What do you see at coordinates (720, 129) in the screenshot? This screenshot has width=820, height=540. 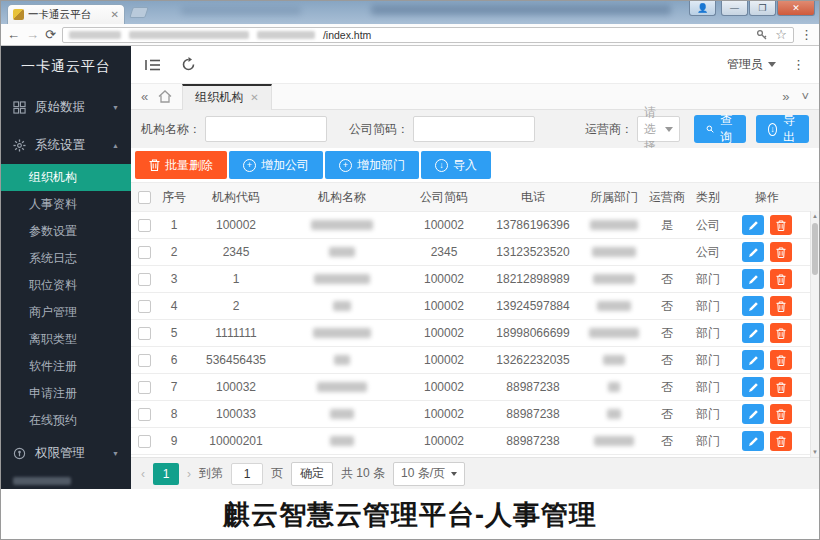 I see `search-button: 查询` at bounding box center [720, 129].